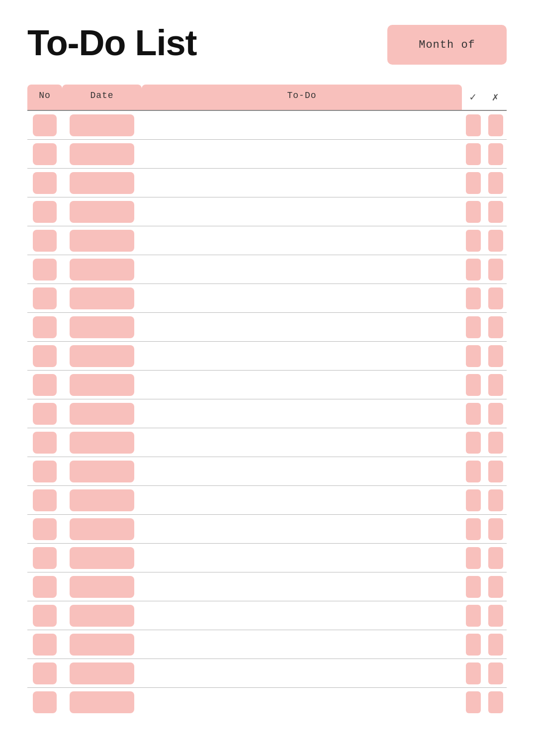 The height and width of the screenshot is (756, 534). What do you see at coordinates (112, 43) in the screenshot?
I see `page-title: To-Do List` at bounding box center [112, 43].